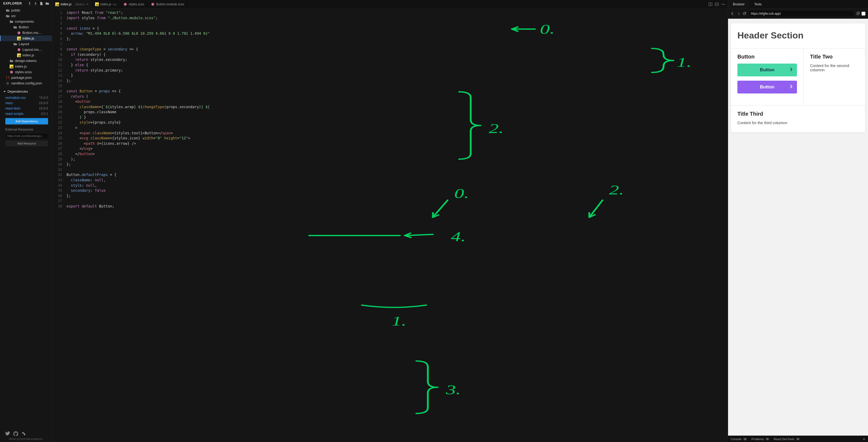 This screenshot has height=442, width=868. Describe the element at coordinates (26, 91) in the screenshot. I see `dependencies-header: Dependencies` at that location.